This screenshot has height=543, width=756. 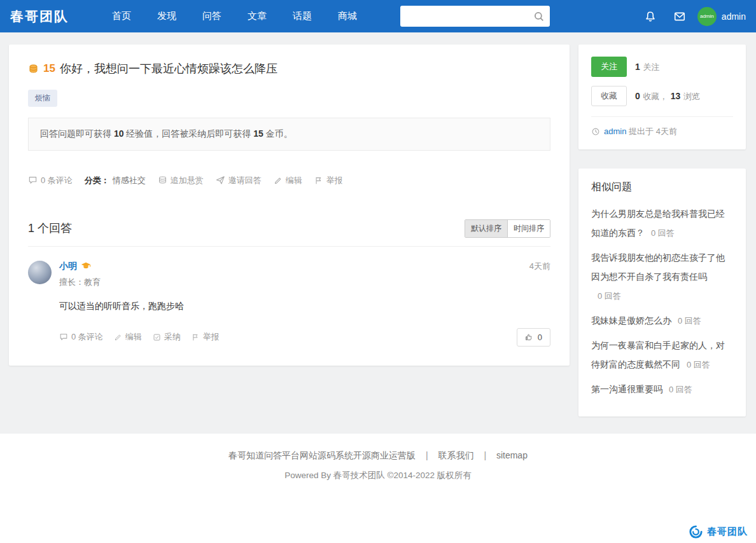 I want to click on notice-text: 经验值，回答被采纳后即可获得, so click(x=188, y=134).